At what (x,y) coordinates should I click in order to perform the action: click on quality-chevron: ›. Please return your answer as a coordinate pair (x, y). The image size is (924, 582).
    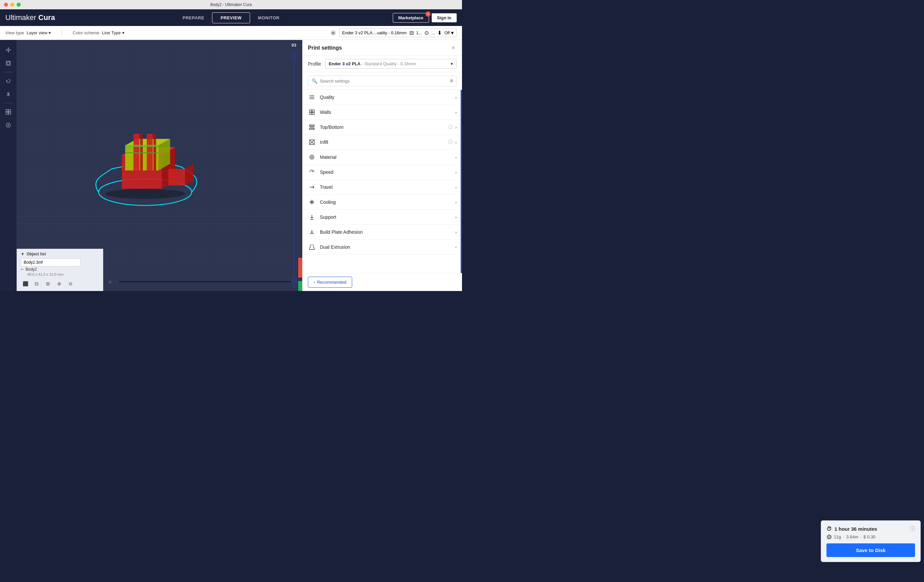
    Looking at the image, I should click on (456, 98).